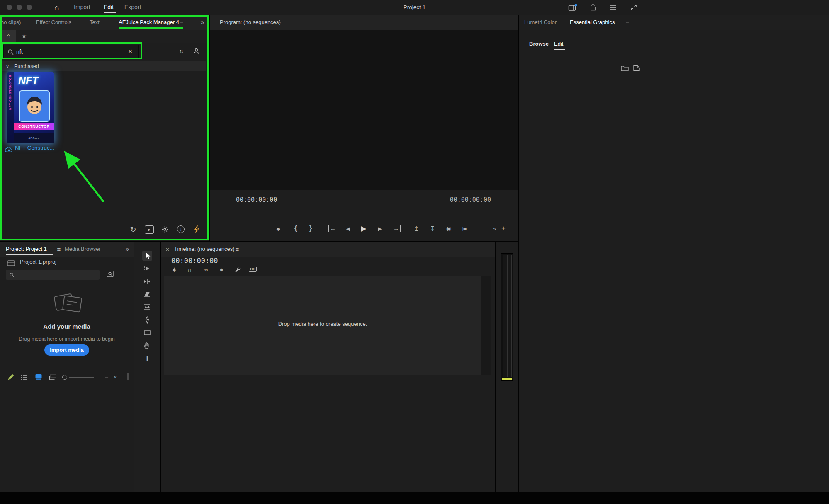 The image size is (829, 504). What do you see at coordinates (27, 66) in the screenshot?
I see `purchased-section-label: Purchased` at bounding box center [27, 66].